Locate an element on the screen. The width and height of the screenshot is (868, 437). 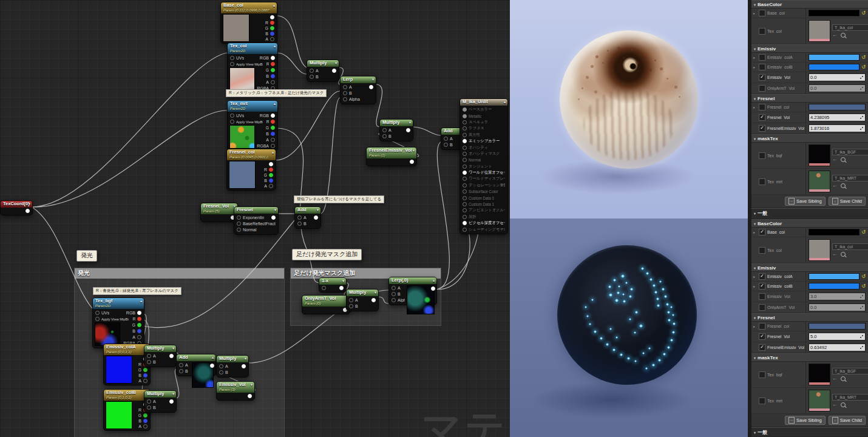
section-header-maskTex: ▾maskTex is located at coordinates (810, 357).